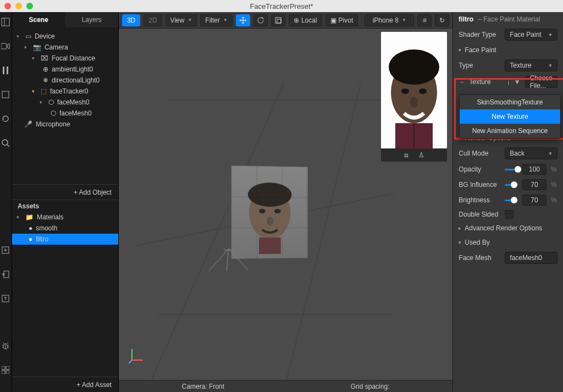  What do you see at coordinates (65, 206) in the screenshot?
I see `assets-heading: Assets` at bounding box center [65, 206].